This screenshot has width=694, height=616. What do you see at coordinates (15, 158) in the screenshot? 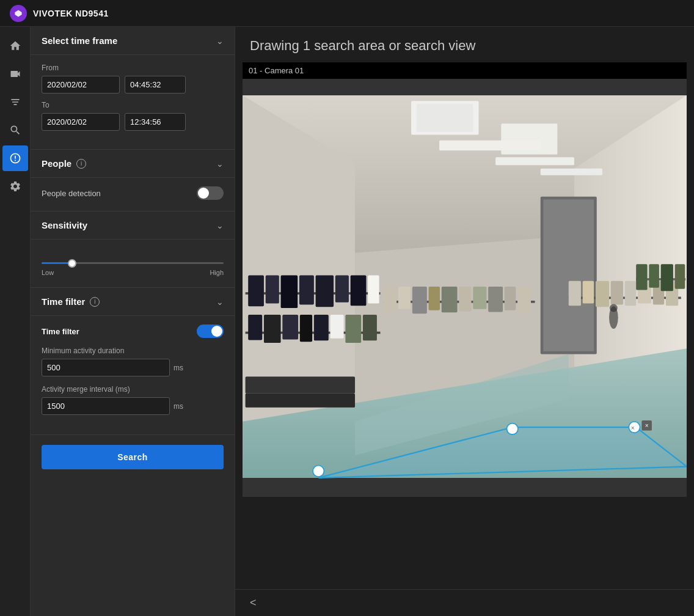
I see `nav-smart-search` at bounding box center [15, 158].